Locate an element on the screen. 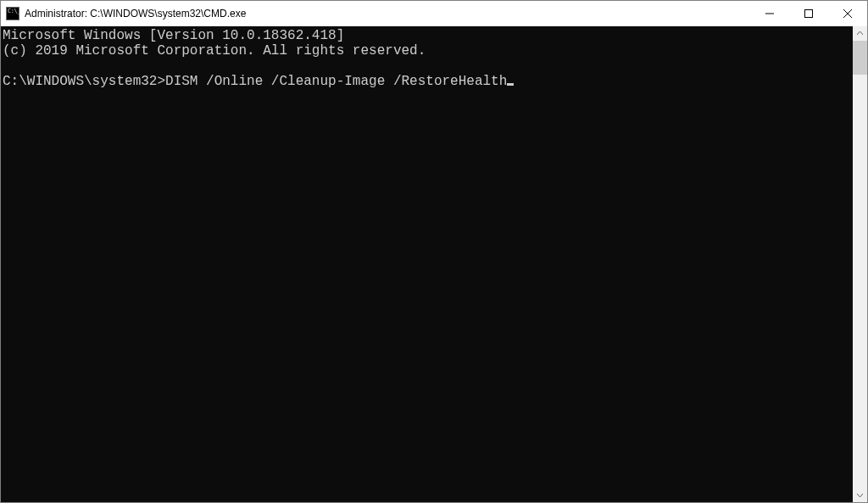 The height and width of the screenshot is (503, 868). terminal-line-copyright: (c) 2019 Microsoft Corporation. All righ… is located at coordinates (214, 51).